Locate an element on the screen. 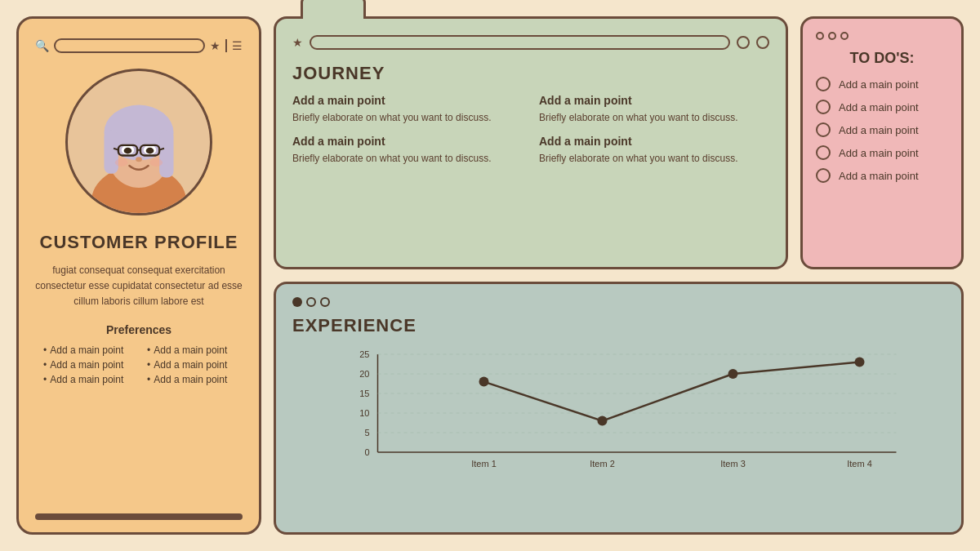 This screenshot has width=980, height=551. browser-bar: 🔍 ★ ☰ is located at coordinates (139, 46).